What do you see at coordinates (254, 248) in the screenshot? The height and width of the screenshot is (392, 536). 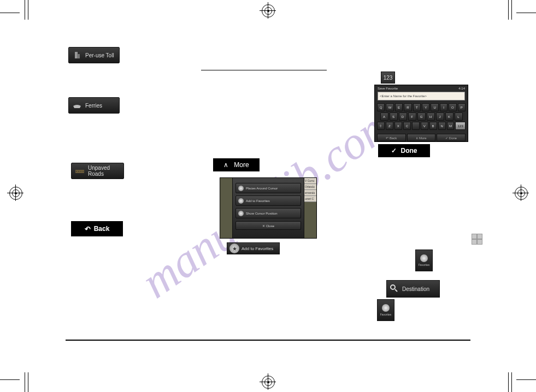 I see `add-to-favorites-button: ★ Add to Favorites` at bounding box center [254, 248].